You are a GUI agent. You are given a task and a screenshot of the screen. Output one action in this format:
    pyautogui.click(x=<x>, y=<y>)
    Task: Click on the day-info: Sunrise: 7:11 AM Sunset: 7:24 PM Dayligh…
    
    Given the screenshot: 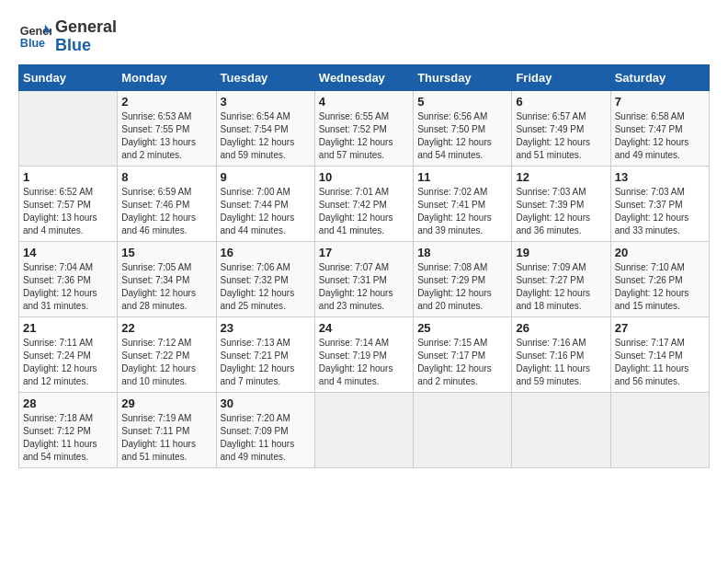 What is the action you would take?
    pyautogui.click(x=68, y=362)
    